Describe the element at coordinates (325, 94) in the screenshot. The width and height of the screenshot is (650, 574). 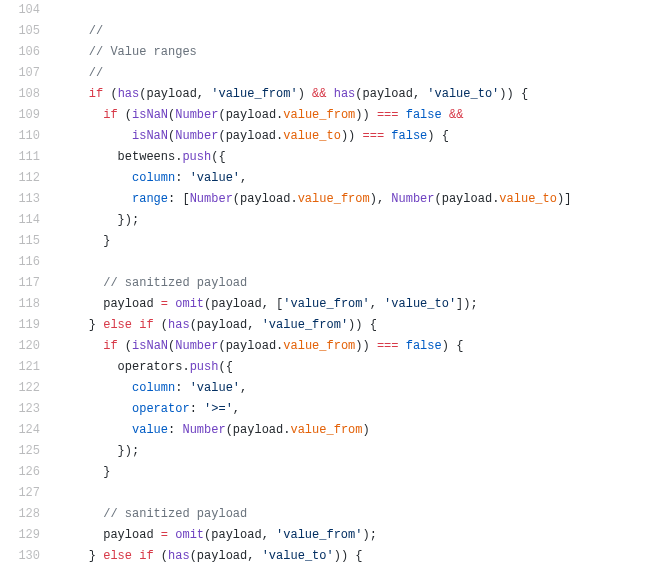
I see `code-line: 108 if (has(payload, 'value_from') && ha…` at that location.